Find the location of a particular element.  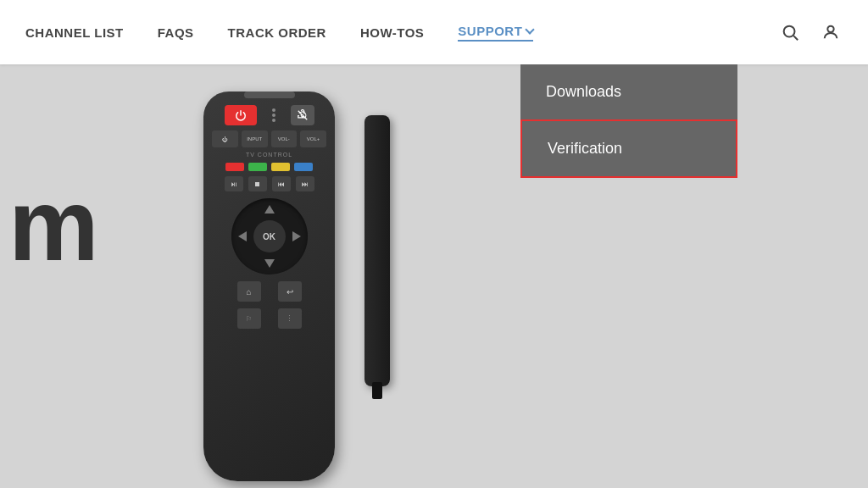

nav-support: SUPPORT is located at coordinates (495, 32).